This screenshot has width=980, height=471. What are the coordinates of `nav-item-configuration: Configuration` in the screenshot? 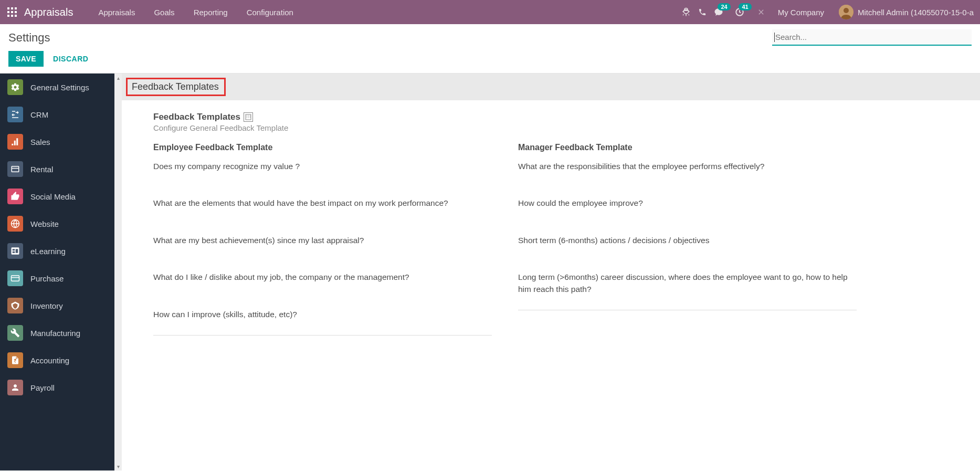 It's located at (270, 12).